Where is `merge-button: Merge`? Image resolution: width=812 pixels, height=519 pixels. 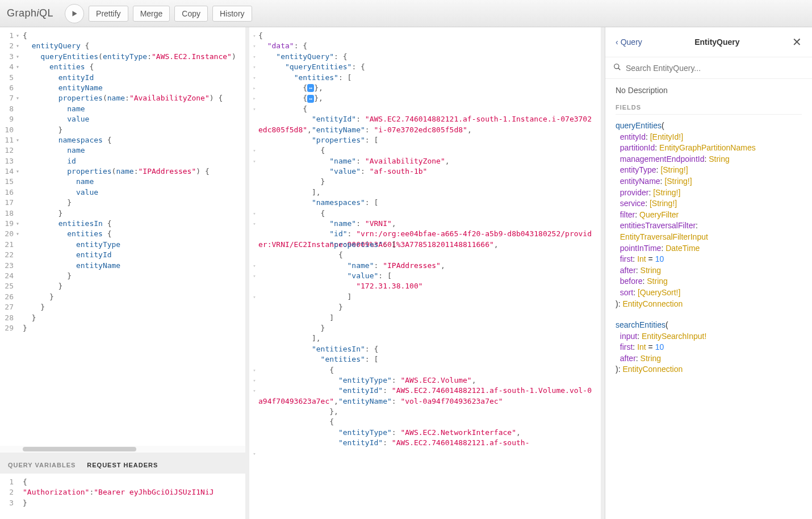
merge-button: Merge is located at coordinates (152, 14).